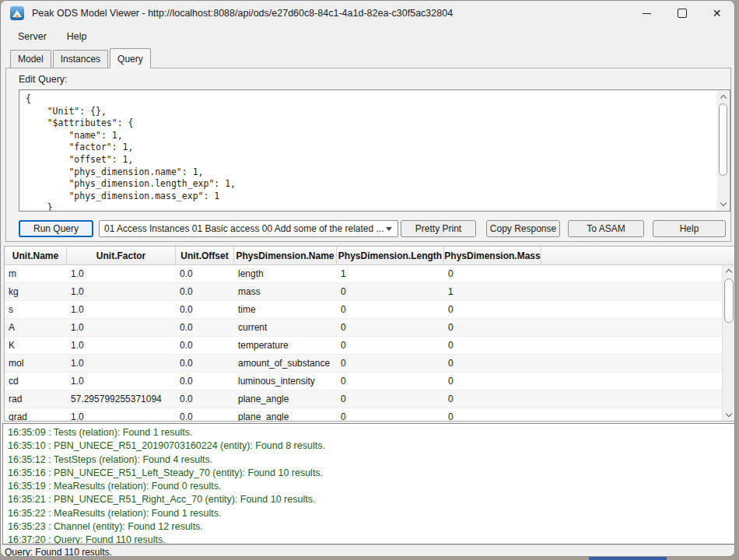 This screenshot has height=560, width=739. What do you see at coordinates (689, 229) in the screenshot?
I see `help-button: Help` at bounding box center [689, 229].